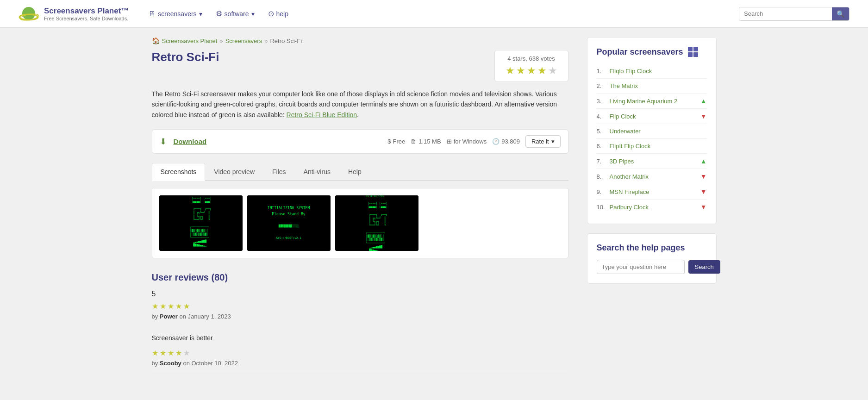  What do you see at coordinates (221, 41) in the screenshot?
I see `breadcrumb-sep-1: »` at bounding box center [221, 41].